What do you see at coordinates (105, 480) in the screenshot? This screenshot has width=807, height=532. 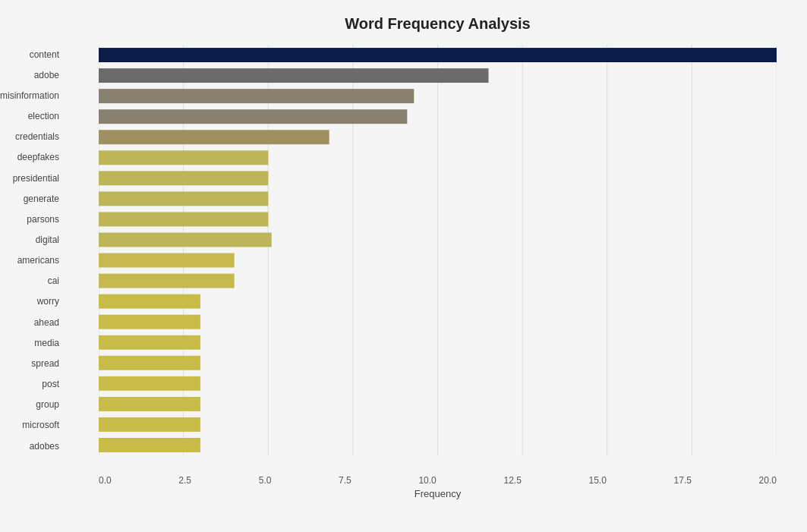 I see `x-tick: 0.0` at bounding box center [105, 480].